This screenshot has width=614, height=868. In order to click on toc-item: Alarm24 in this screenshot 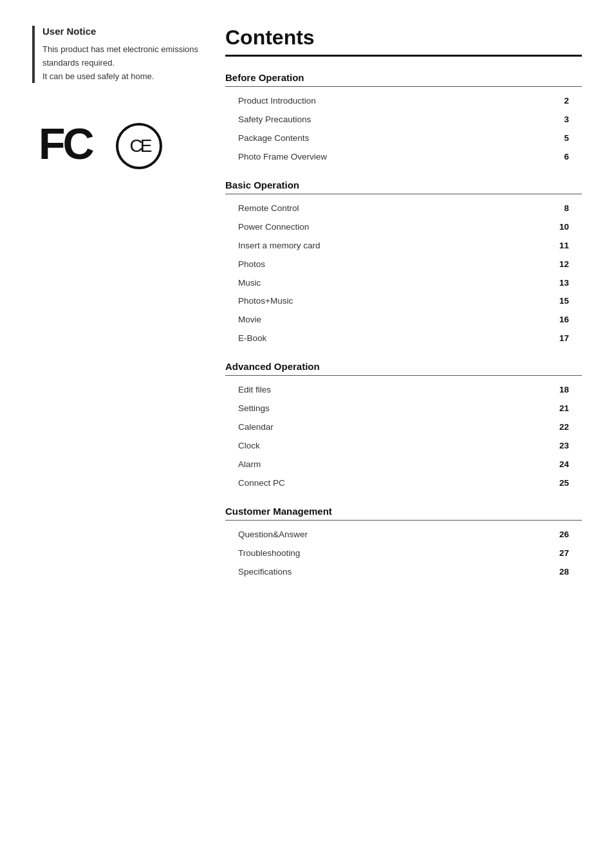, I will do `click(404, 465)`.